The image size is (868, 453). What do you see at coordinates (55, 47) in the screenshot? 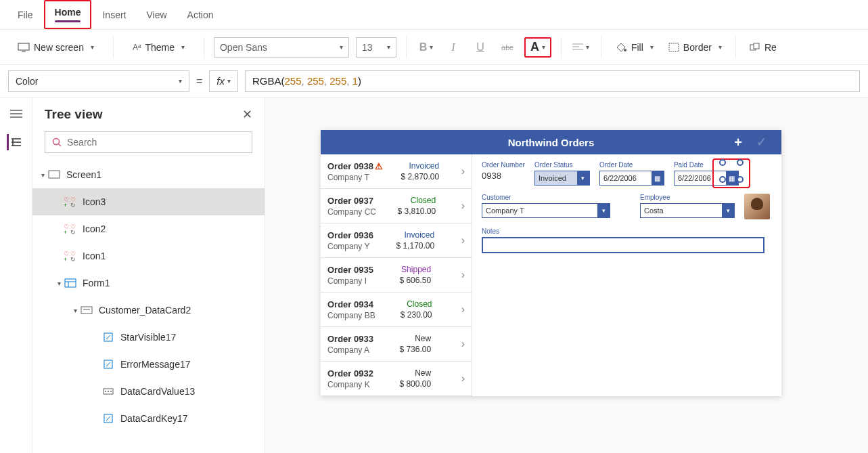
I see `new-screen-button: New screen ▾` at bounding box center [55, 47].